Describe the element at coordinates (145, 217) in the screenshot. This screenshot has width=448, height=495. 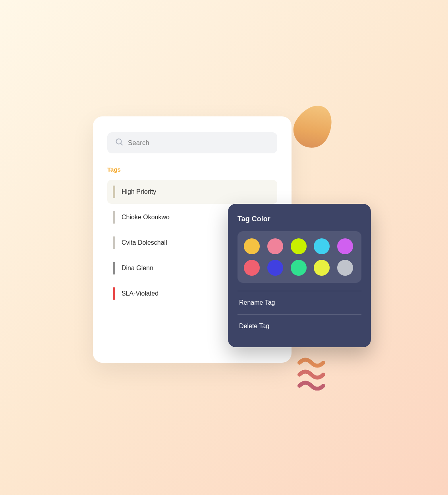
I see `tag-name-chioke: Chioke Okonkwo` at that location.